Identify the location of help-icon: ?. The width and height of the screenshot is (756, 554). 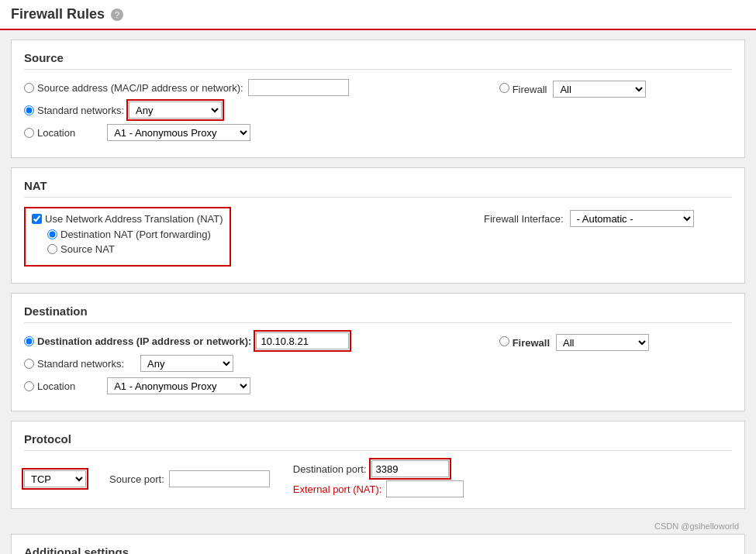
(117, 15).